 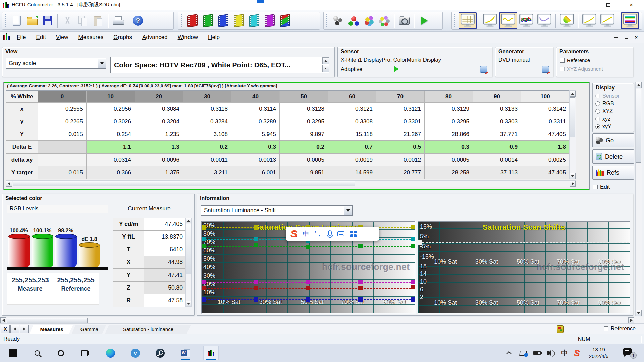 I want to click on cell-x-10: 0.2956, so click(x=111, y=109).